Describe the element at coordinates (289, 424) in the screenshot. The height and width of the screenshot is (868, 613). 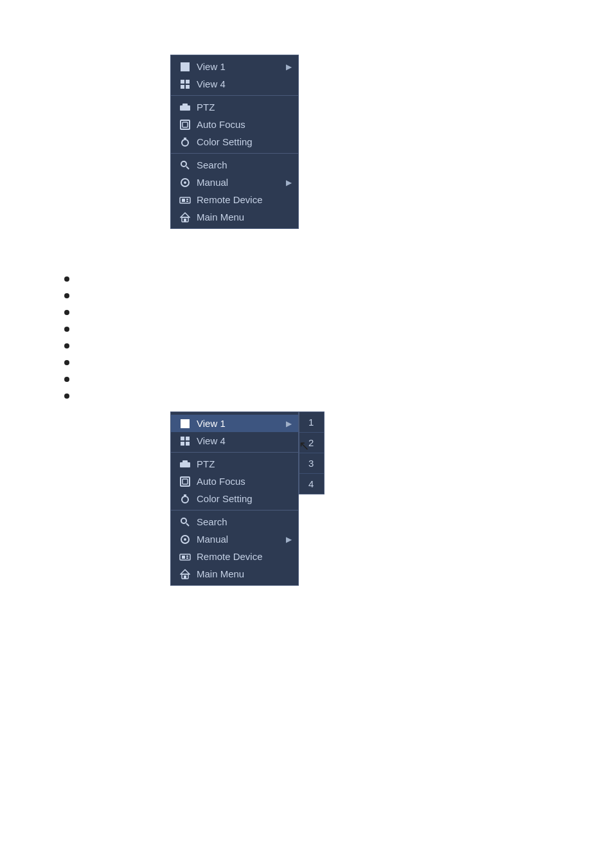
I see `view1-arrow-2: ▶` at that location.